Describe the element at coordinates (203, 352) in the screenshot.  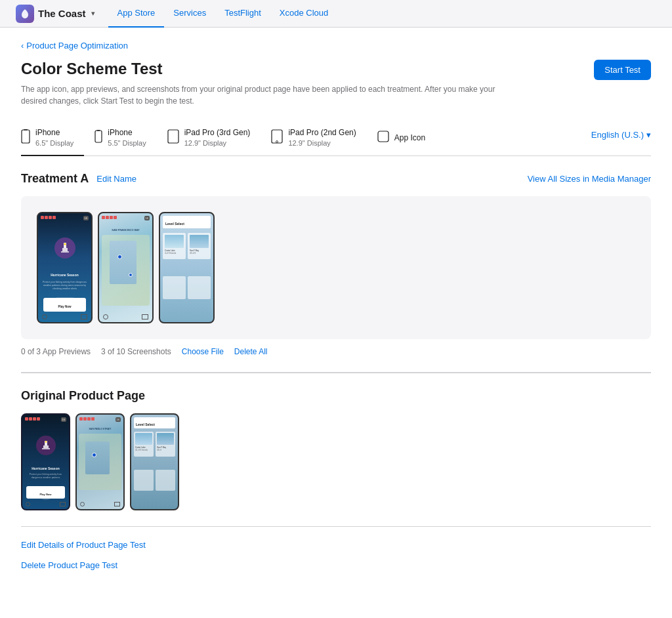
I see `choose-file-link: Choose File` at that location.